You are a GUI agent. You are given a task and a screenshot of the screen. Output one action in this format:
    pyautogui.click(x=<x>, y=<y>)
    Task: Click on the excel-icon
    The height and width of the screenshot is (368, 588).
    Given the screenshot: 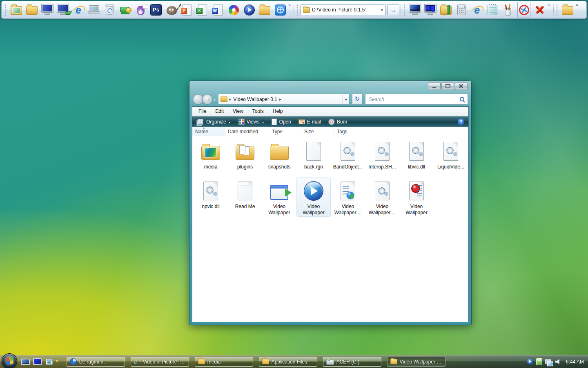 What is the action you would take?
    pyautogui.click(x=203, y=10)
    